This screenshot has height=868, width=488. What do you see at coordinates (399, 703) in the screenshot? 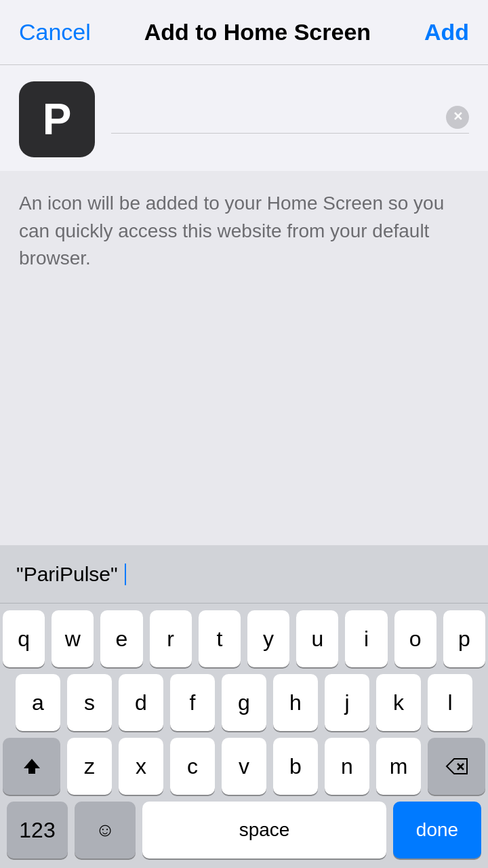
I see `key-k: k` at bounding box center [399, 703].